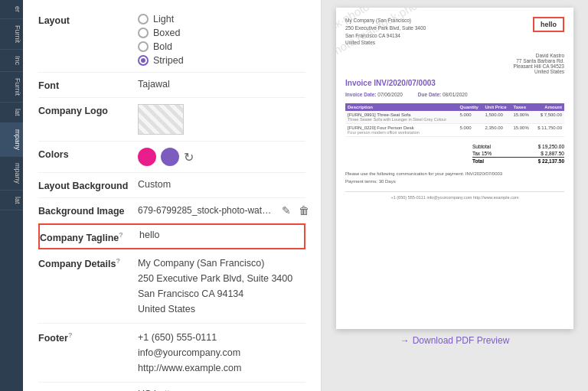 Image resolution: width=588 pixels, height=391 pixels. What do you see at coordinates (401, 130) in the screenshot?
I see `row2-desc: [FURN_0220] Four Person Desk Four person…` at bounding box center [401, 130].